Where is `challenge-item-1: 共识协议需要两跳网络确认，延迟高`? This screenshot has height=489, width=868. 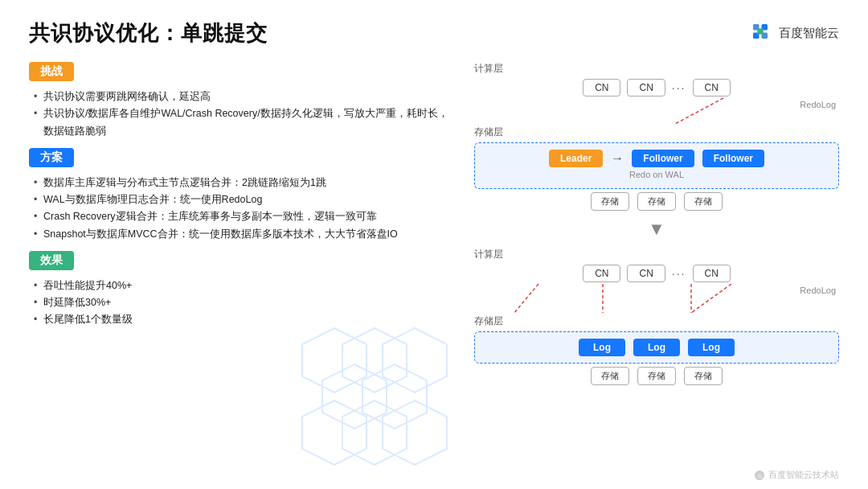 challenge-item-1: 共识协议需要两跳网络确认，延迟高 is located at coordinates (244, 97).